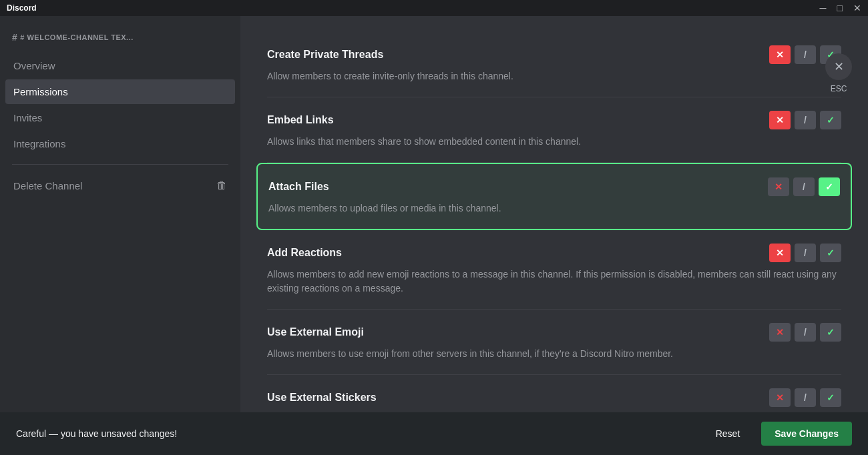 Image resolution: width=868 pixels, height=455 pixels. Describe the element at coordinates (780, 120) in the screenshot. I see `deny-btn-embed-links: ✕` at that location.